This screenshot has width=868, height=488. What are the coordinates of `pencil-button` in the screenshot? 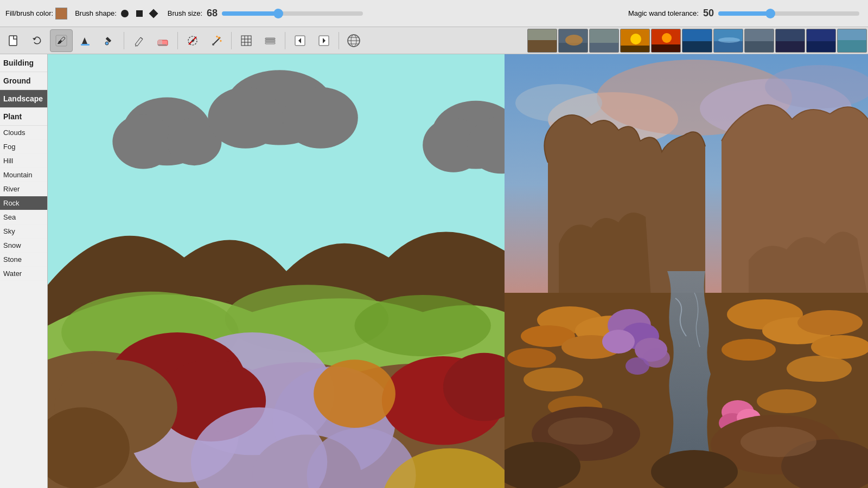 It's located at (139, 41).